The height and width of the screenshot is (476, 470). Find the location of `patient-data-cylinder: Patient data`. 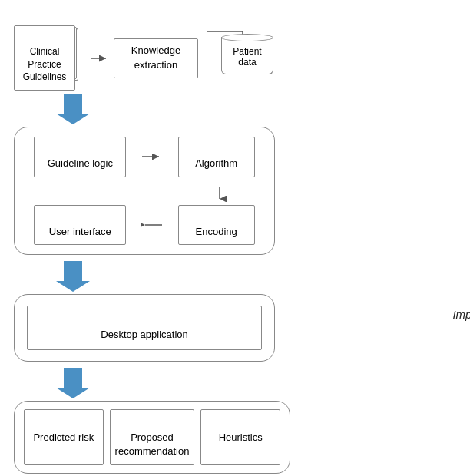

patient-data-cylinder: Patient data is located at coordinates (247, 54).